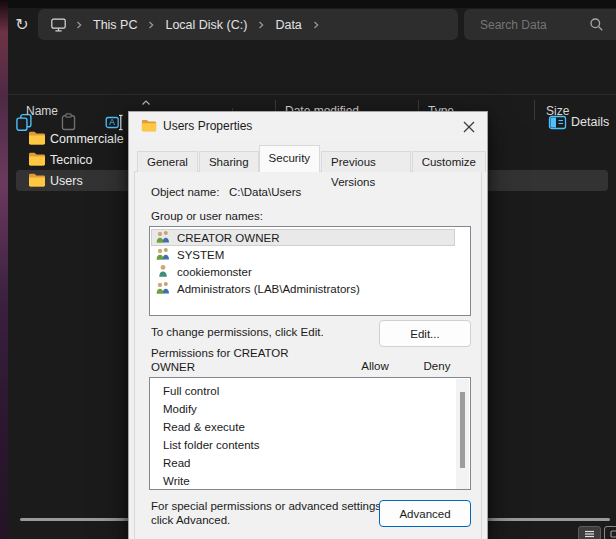 The image size is (616, 539). I want to click on edit-button-label: Edit..., so click(424, 334).